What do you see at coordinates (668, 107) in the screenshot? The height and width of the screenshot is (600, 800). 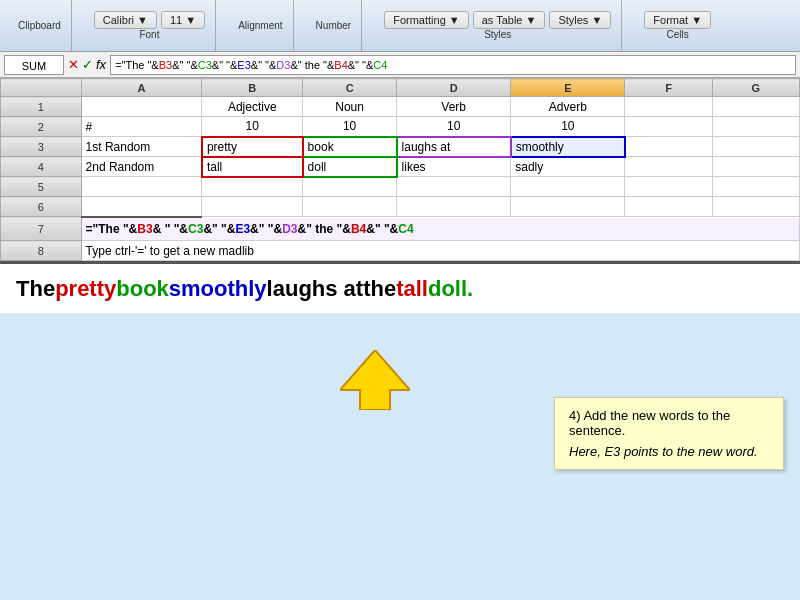 I see `cell-F1` at bounding box center [668, 107].